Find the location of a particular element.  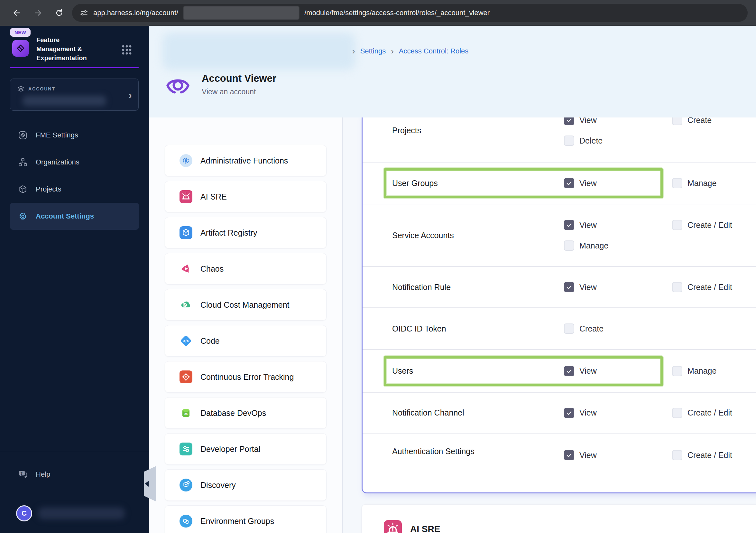

error-tracking-icon is located at coordinates (186, 377).